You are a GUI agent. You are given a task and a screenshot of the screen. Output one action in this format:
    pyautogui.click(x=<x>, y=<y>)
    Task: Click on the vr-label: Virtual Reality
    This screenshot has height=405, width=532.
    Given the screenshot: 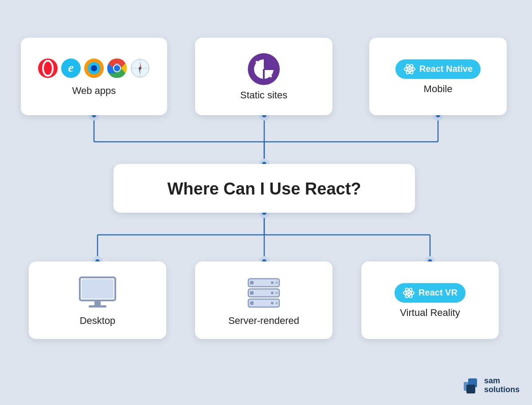 What is the action you would take?
    pyautogui.click(x=430, y=313)
    